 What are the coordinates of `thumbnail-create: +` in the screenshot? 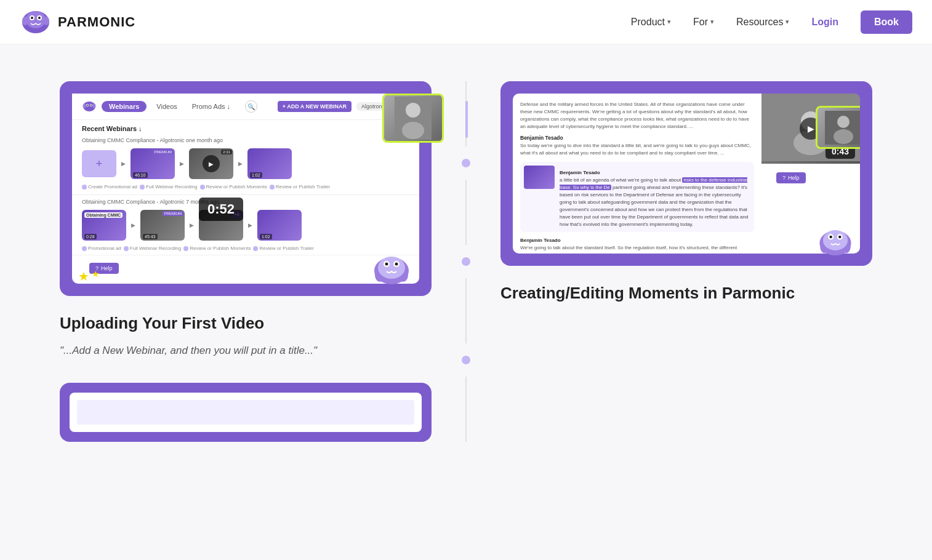 It's located at (99, 164).